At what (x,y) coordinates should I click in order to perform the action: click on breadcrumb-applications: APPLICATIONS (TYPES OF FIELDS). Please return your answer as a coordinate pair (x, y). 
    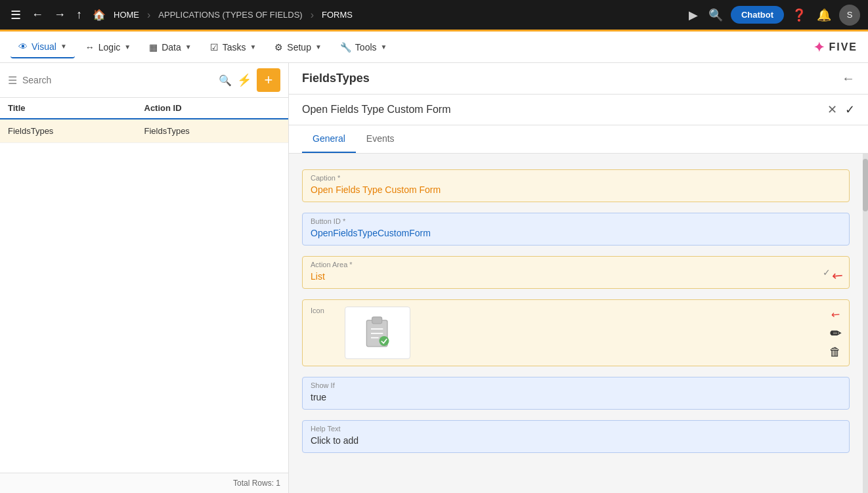
    Looking at the image, I should click on (230, 14).